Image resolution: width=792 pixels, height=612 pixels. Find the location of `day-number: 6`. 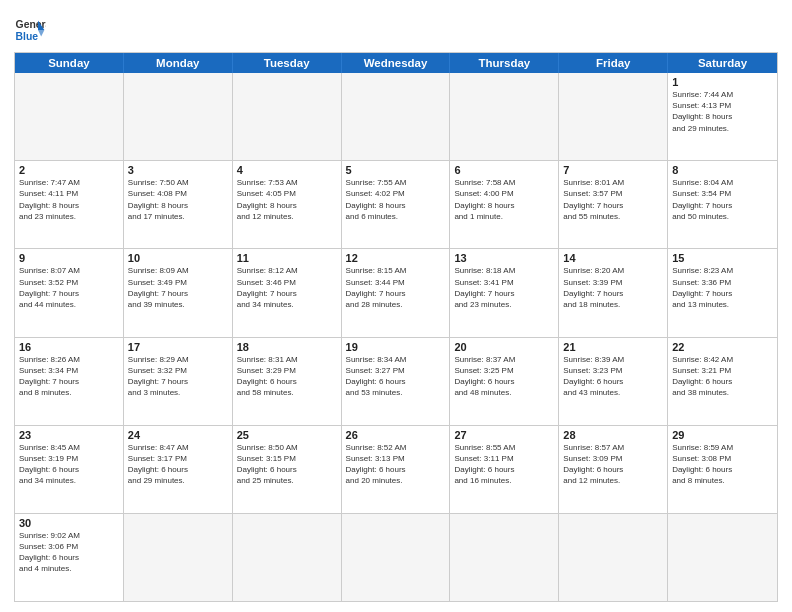

day-number: 6 is located at coordinates (504, 170).